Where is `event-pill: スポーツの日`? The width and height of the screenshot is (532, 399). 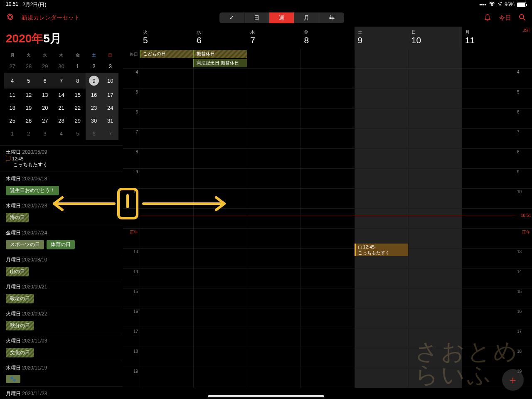
event-pill: スポーツの日 is located at coordinates (25, 244).